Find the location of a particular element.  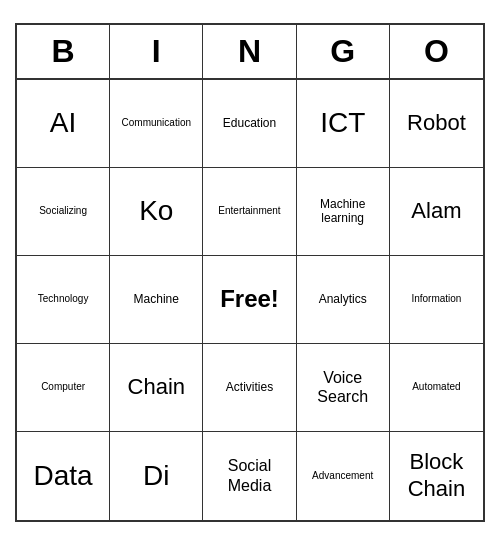

bingo-cell-15: Computer is located at coordinates (64, 388).